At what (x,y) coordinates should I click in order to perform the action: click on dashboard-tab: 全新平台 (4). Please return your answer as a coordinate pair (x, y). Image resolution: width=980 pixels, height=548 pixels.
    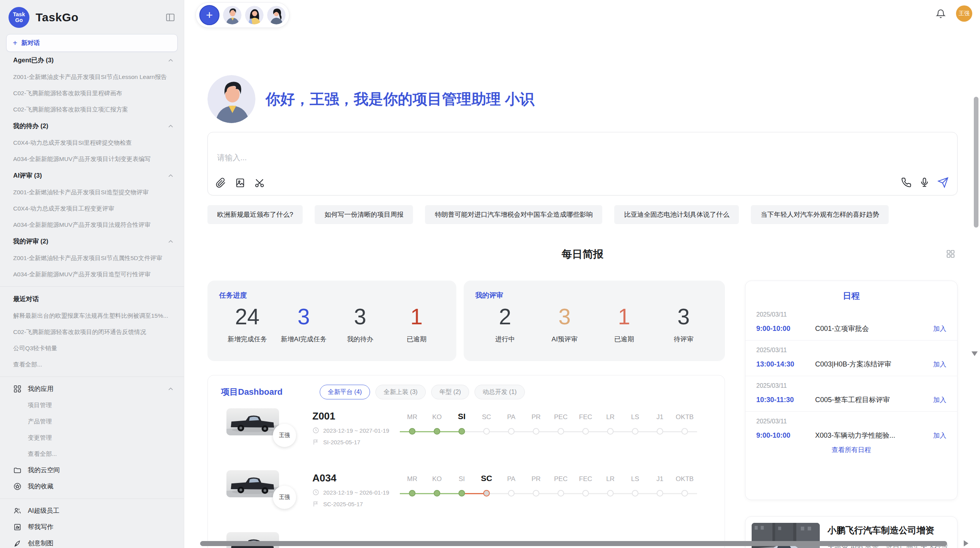
    Looking at the image, I should click on (345, 392).